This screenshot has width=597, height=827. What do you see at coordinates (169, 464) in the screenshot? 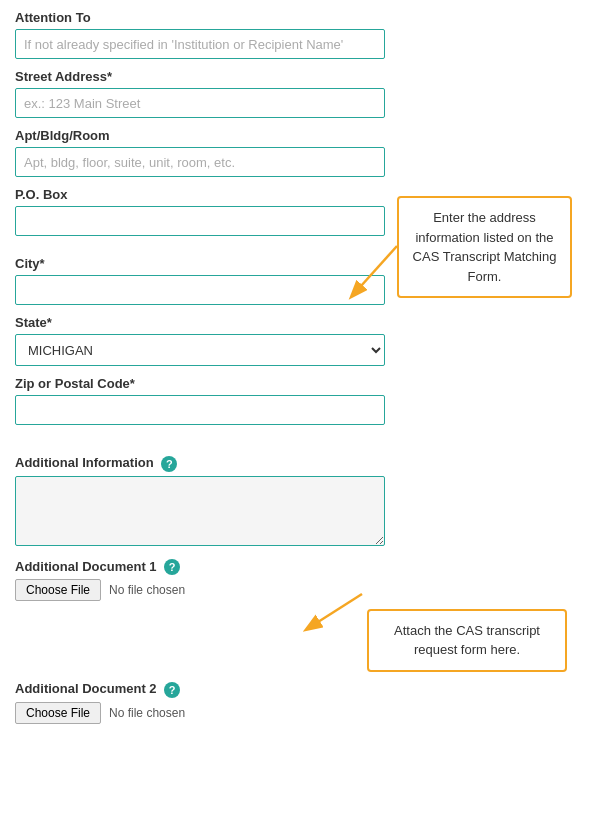
I see `additional-info-help-icon: ?` at bounding box center [169, 464].